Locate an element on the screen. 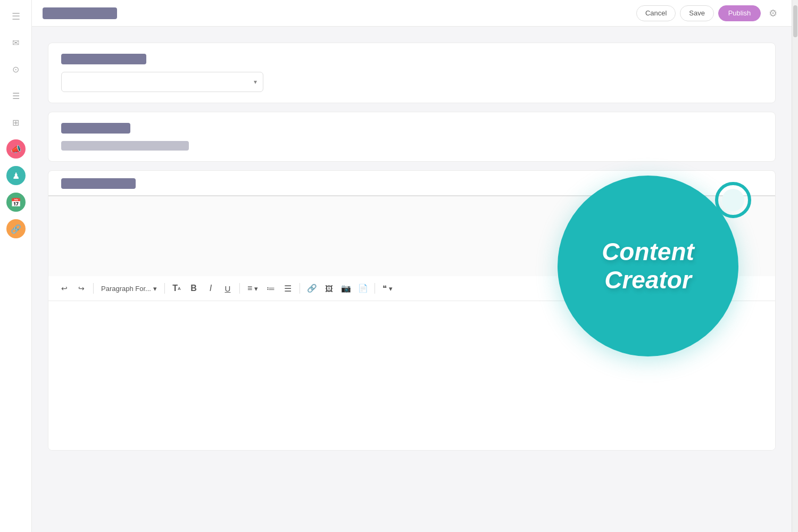  editor-section-header is located at coordinates (412, 180).